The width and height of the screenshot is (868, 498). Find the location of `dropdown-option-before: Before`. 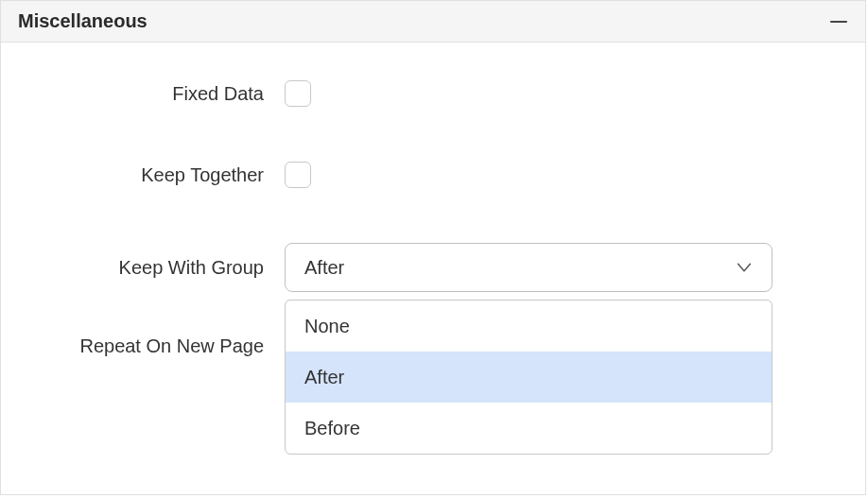

dropdown-option-before: Before is located at coordinates (529, 428).